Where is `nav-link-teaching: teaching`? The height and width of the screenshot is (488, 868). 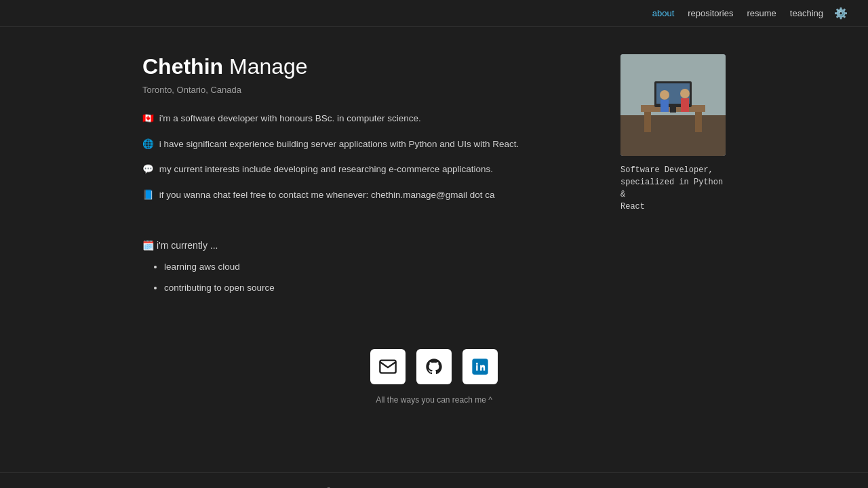
nav-link-teaching: teaching is located at coordinates (807, 14).